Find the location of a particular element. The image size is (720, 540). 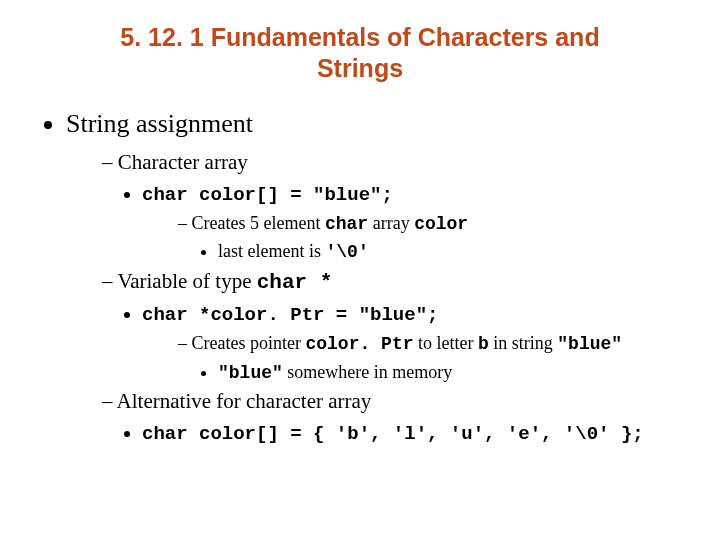

bullet-blue-in-memory: "blue" somewhere in memory is located at coordinates (449, 374).